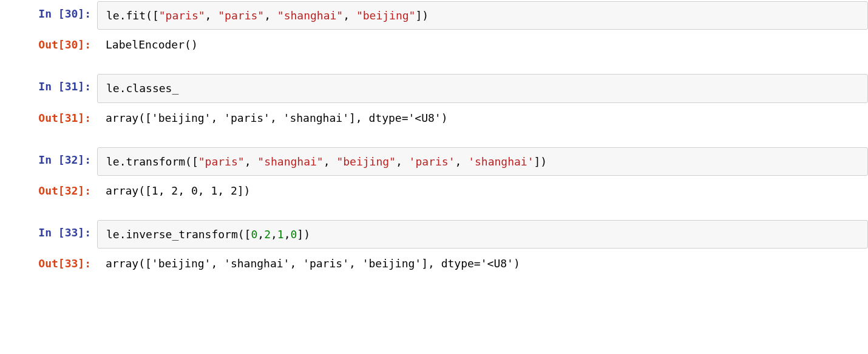  Describe the element at coordinates (483, 263) in the screenshot. I see `output-text: array(['beijing', 'shanghai', 'paris', '…` at that location.